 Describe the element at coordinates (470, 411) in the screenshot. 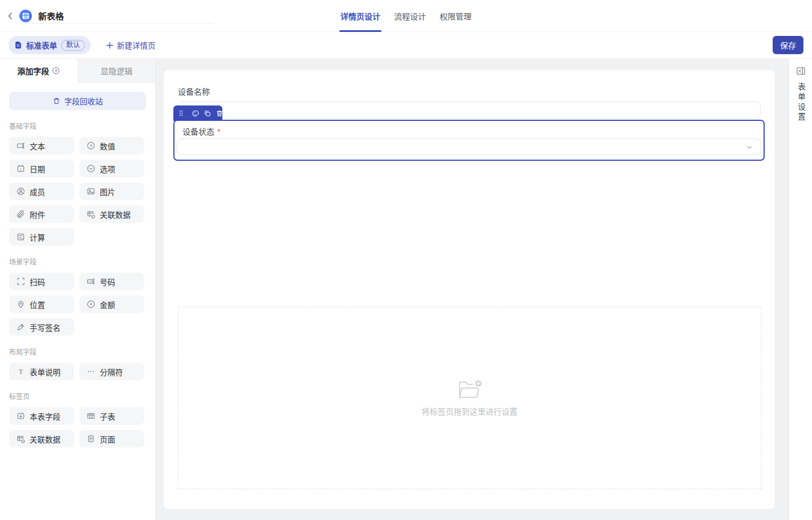

I see `dropzone-hint-text: 将标签页拖到这里进行设置` at that location.